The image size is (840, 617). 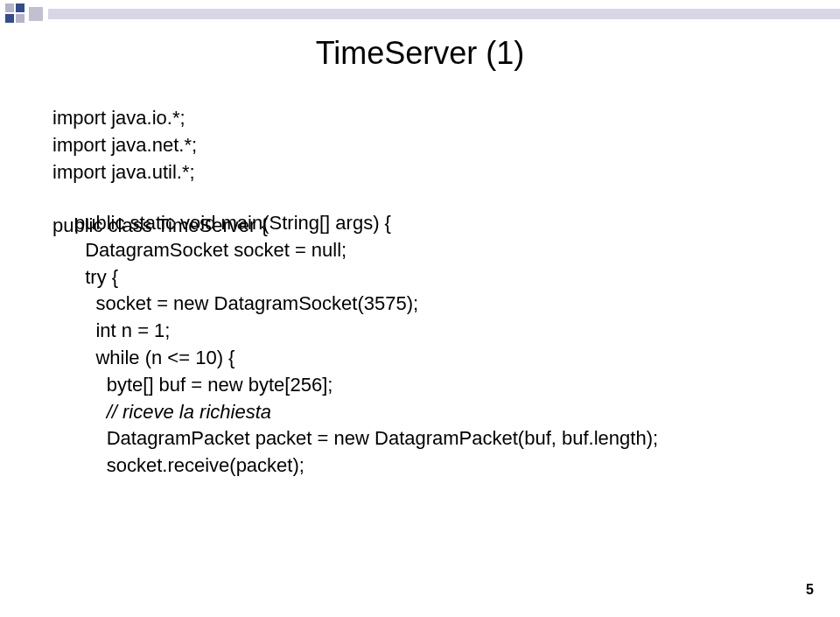 I want to click on code-imports: import java.io.*; import java.net.*; imp…, so click(x=124, y=145).